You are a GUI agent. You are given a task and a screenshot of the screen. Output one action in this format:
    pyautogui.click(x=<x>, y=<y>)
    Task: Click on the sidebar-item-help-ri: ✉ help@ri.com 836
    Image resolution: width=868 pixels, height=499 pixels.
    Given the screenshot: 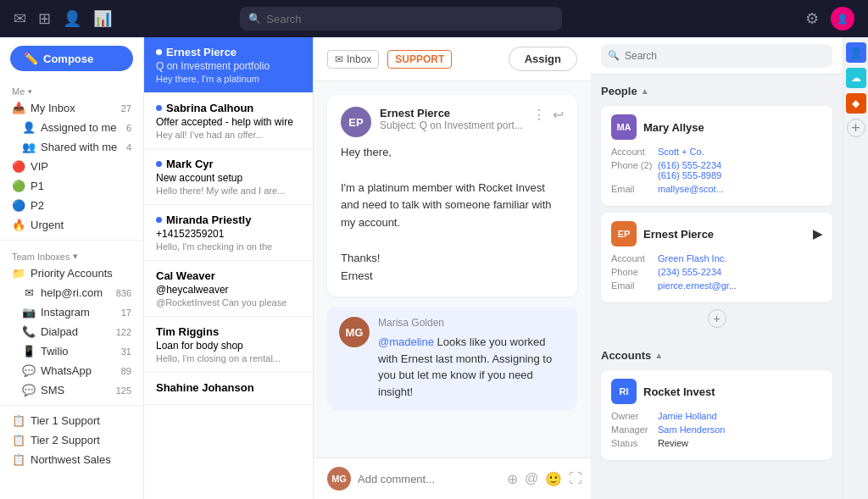 What is the action you would take?
    pyautogui.click(x=71, y=293)
    